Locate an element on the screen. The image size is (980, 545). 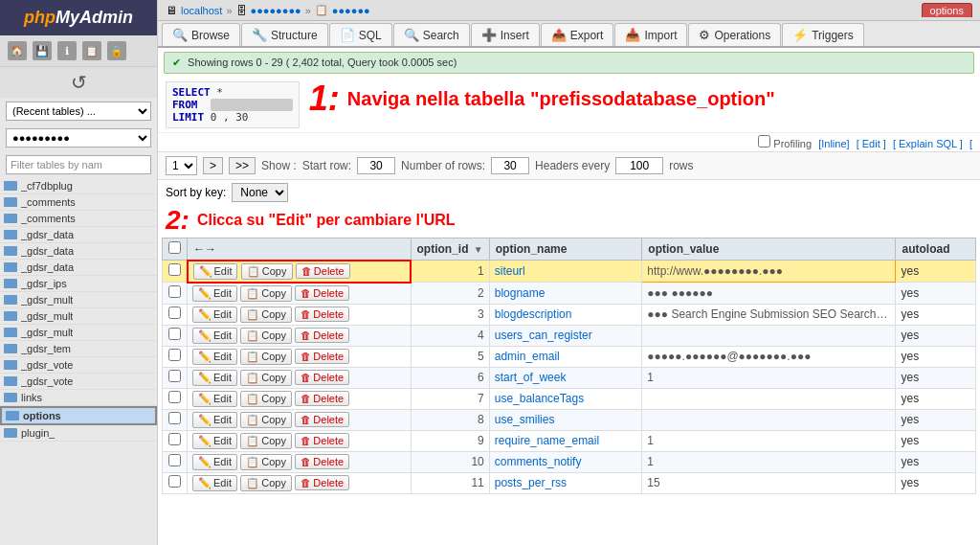
home-icon: 🏠 is located at coordinates (17, 51).